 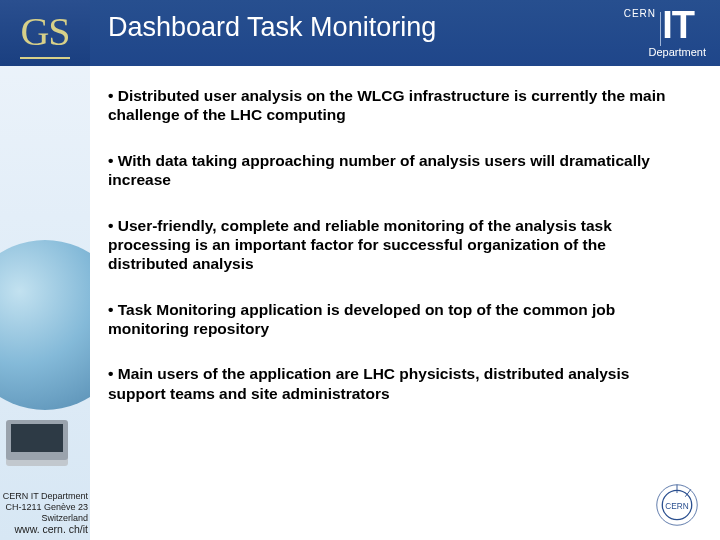 I want to click on left-decoration-column, so click(x=45, y=270).